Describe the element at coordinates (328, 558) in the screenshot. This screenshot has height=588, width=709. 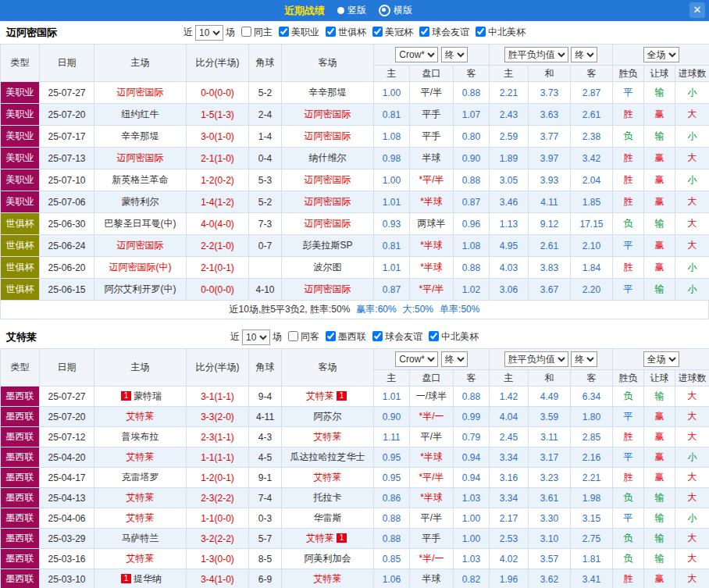
I see `team-link: 阿美利加会` at that location.